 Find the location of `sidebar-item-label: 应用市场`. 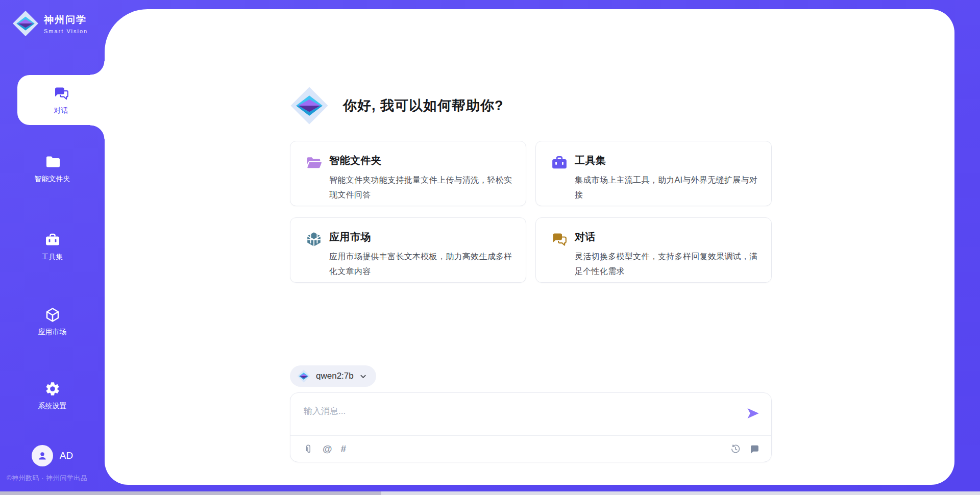

sidebar-item-label: 应用市场 is located at coordinates (53, 332).